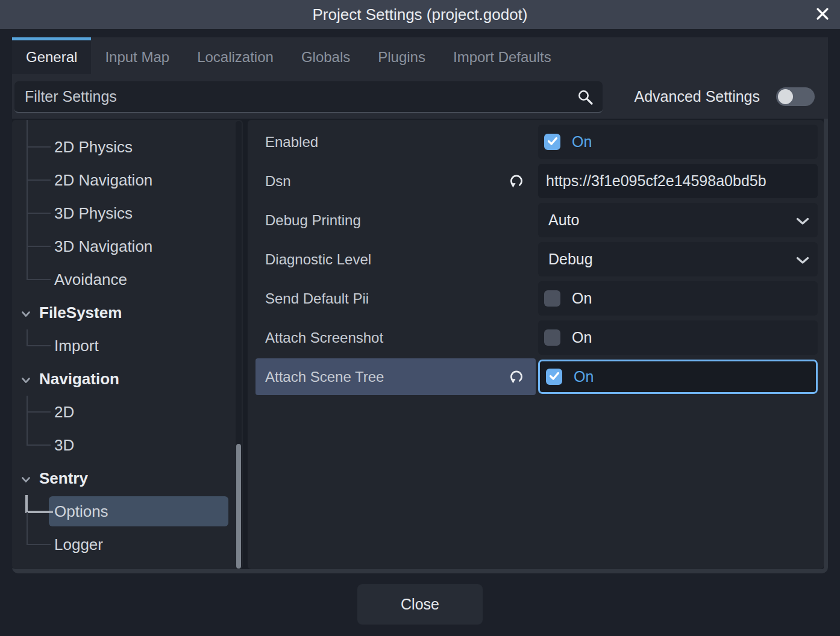  I want to click on tree-item-label: 3D, so click(64, 446).